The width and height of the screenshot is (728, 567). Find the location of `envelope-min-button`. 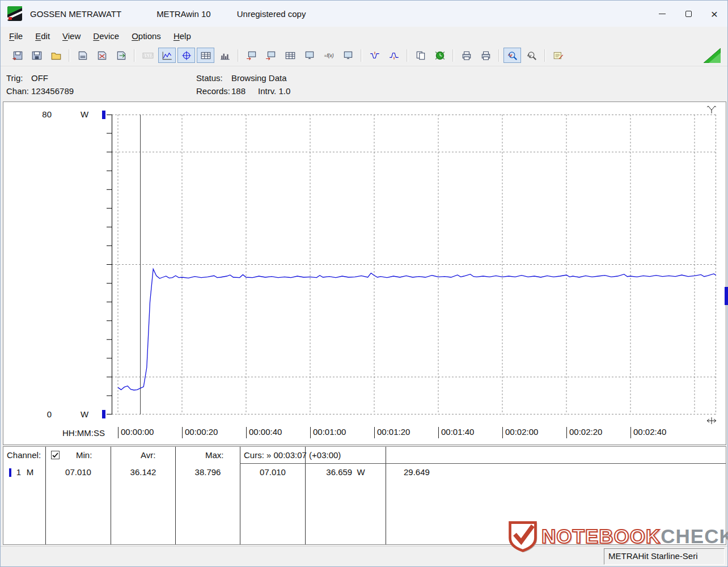

envelope-min-button is located at coordinates (374, 56).